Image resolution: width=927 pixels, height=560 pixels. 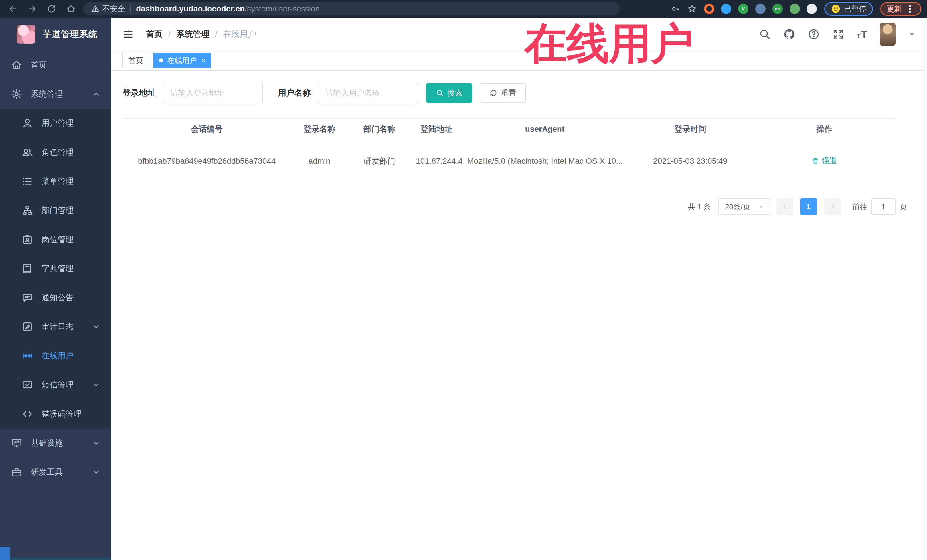 What do you see at coordinates (70, 34) in the screenshot?
I see `app-title: 芋道管理系统` at bounding box center [70, 34].